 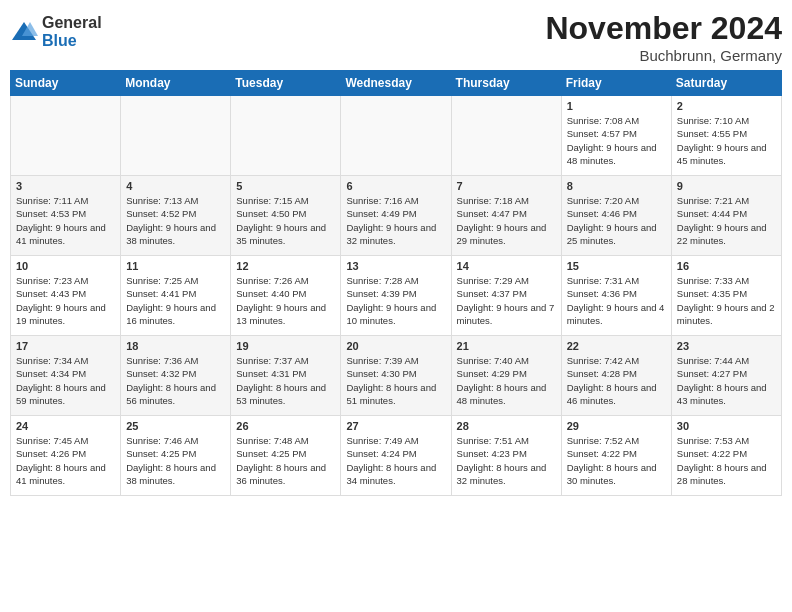 What do you see at coordinates (616, 266) in the screenshot?
I see `day-number: 15` at bounding box center [616, 266].